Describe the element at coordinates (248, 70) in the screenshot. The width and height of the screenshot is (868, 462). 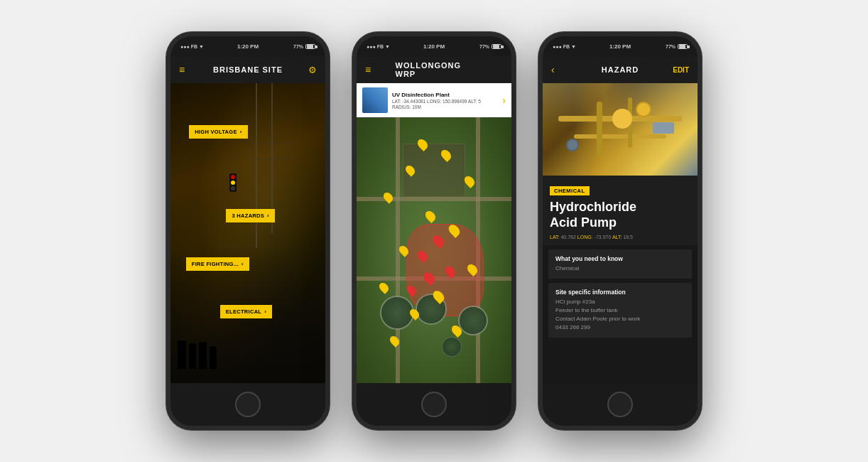
I see `app-header-1: ≡ BRISBANE SITE ⚙` at that location.